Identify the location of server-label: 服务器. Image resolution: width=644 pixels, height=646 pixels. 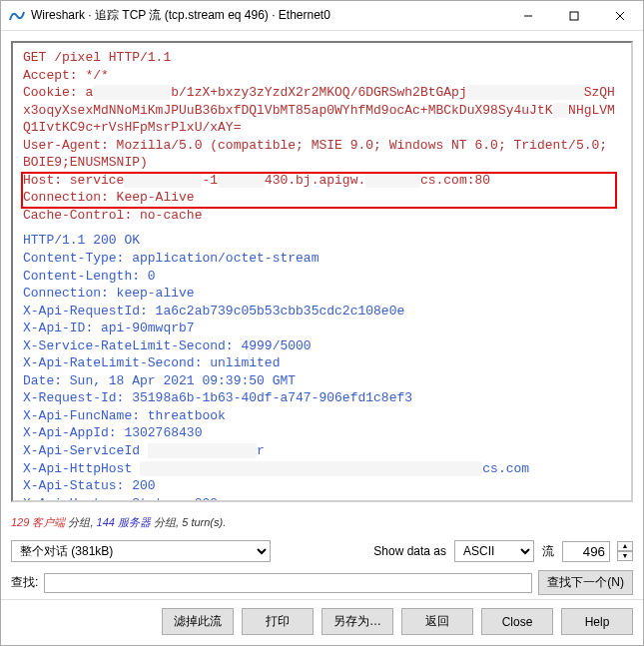
(136, 522).